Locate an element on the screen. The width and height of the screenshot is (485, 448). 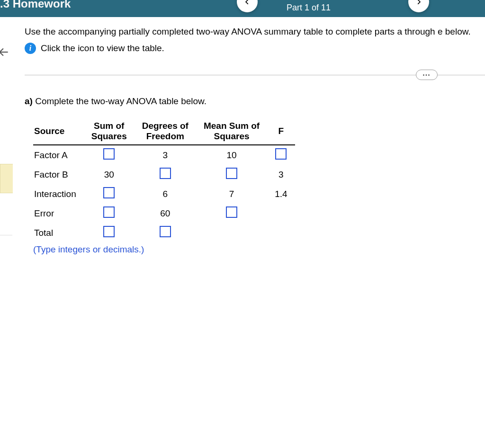
cell-interaction-ms: 7 is located at coordinates (232, 194).